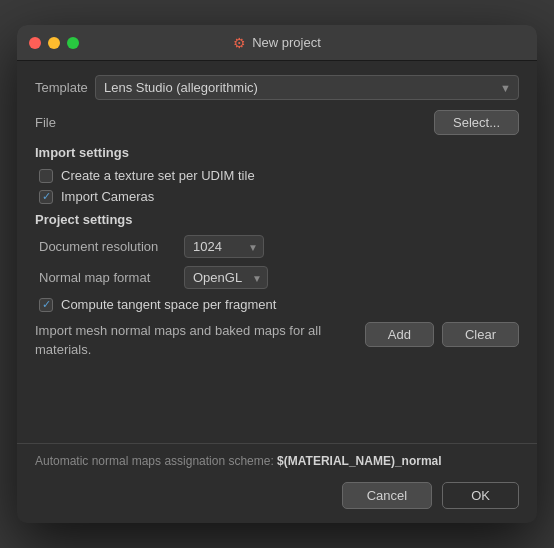 The height and width of the screenshot is (548, 554). Describe the element at coordinates (286, 42) in the screenshot. I see `window-title: New project` at that location.